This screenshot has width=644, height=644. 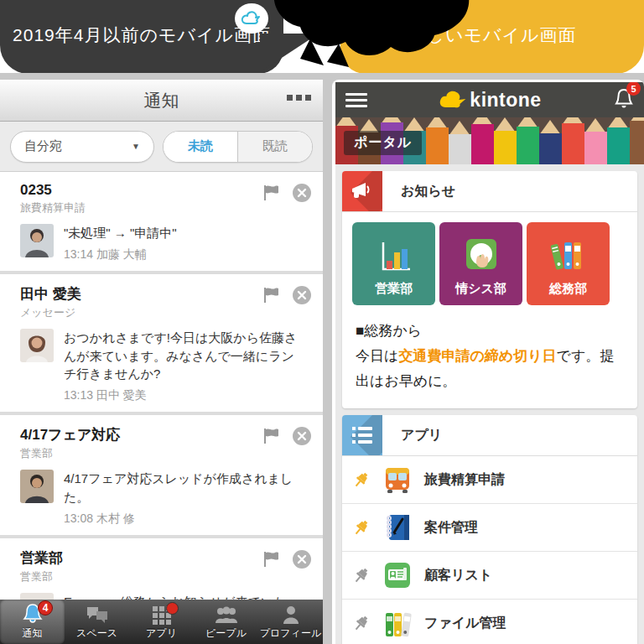 I want to click on app-row-file-management: ファイル管理, so click(x=490, y=621).